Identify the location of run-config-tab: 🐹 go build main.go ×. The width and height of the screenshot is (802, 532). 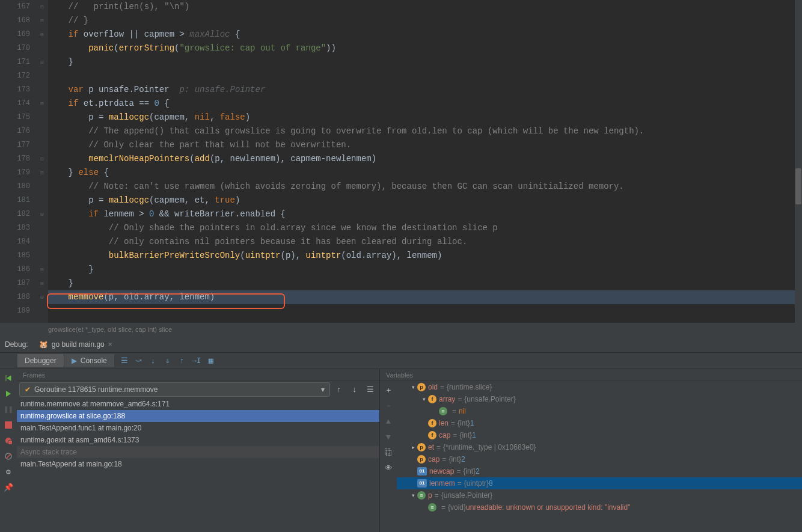
(76, 344).